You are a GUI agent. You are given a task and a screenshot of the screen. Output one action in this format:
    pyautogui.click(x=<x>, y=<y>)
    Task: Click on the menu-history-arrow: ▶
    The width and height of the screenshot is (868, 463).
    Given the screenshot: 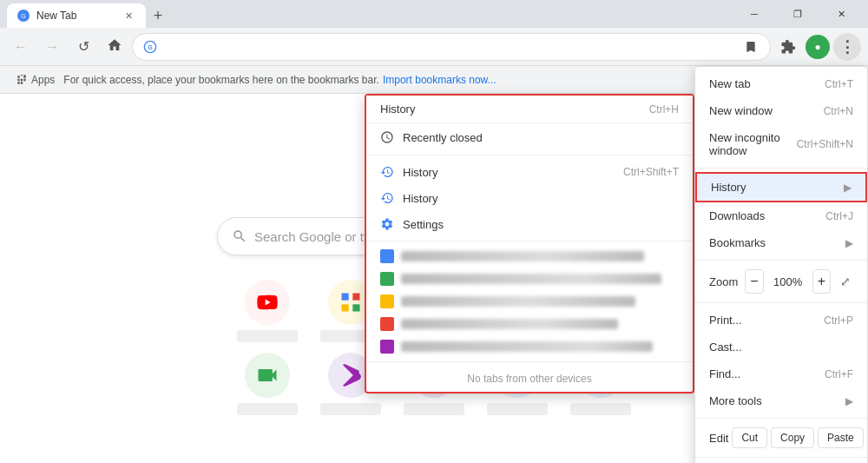 What is the action you would take?
    pyautogui.click(x=847, y=188)
    